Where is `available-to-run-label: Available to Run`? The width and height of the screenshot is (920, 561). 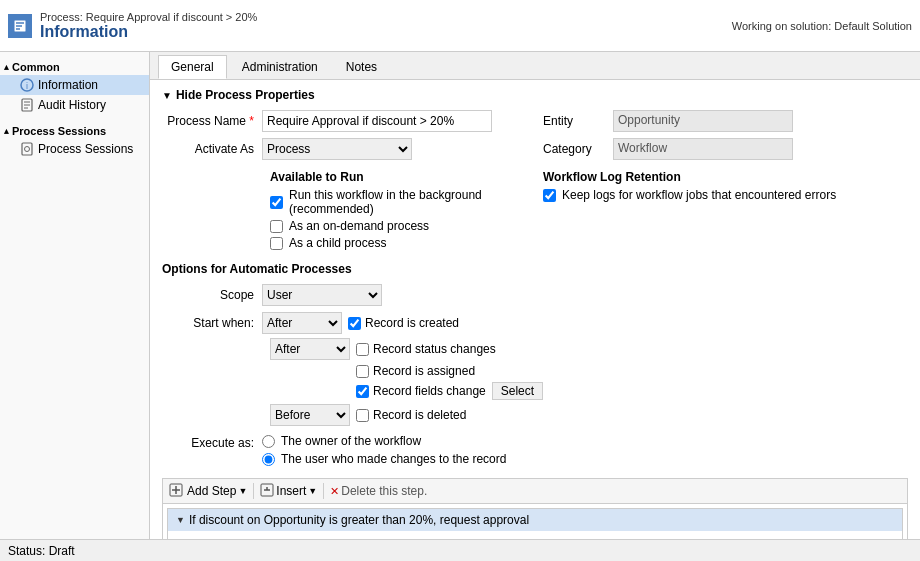 available-to-run-label: Available to Run is located at coordinates (344, 177).